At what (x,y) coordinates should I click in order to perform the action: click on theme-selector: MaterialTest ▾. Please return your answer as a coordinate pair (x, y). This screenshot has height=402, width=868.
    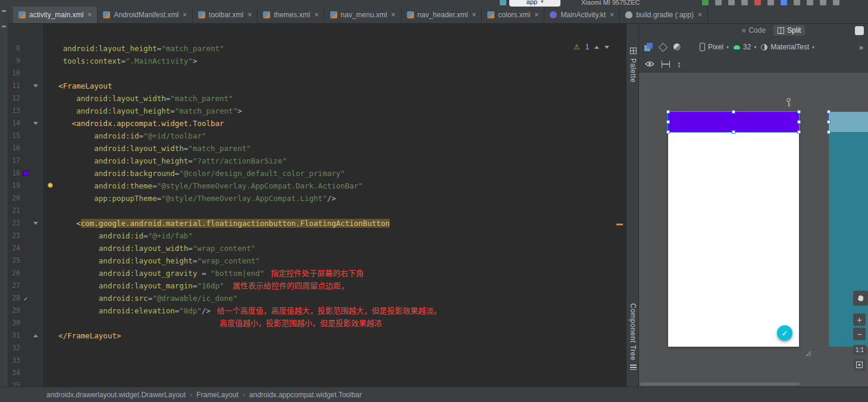
    Looking at the image, I should click on (788, 47).